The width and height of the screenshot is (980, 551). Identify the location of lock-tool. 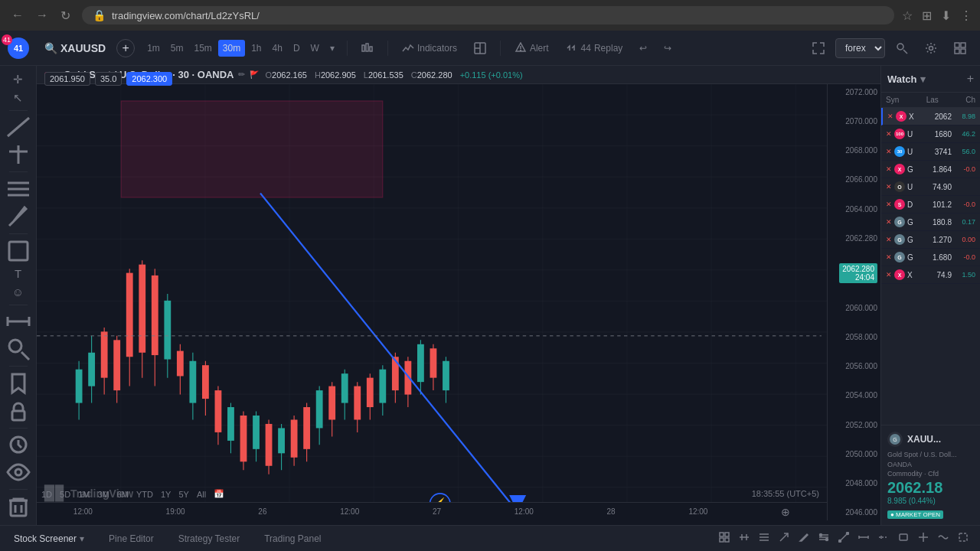
(18, 411).